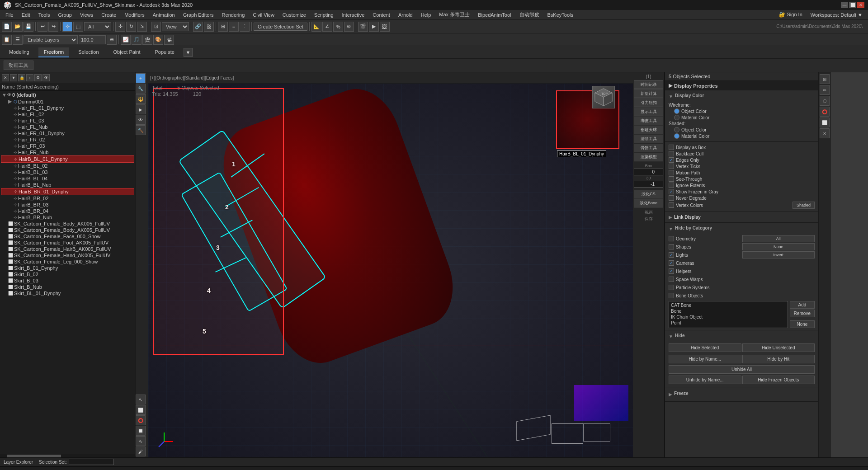 The image size is (868, 470). What do you see at coordinates (198, 27) in the screenshot?
I see `tb-link: 🔗` at bounding box center [198, 27].